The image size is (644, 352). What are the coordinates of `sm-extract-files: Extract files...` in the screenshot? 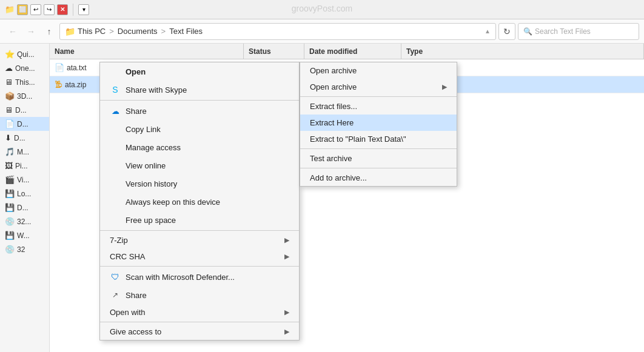 It's located at (378, 107).